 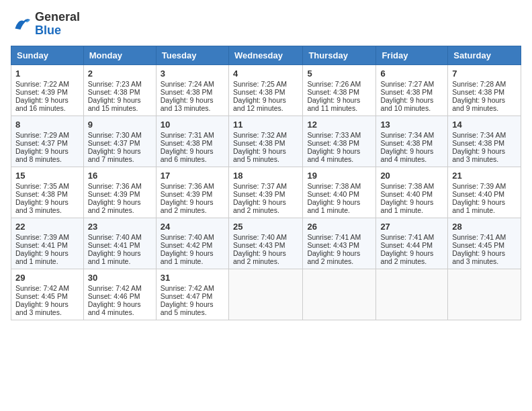 I want to click on calendar-cell: 18 Sunrise: 7:37 AM Sunset: 4:39 PM Dayl…, so click(x=265, y=192).